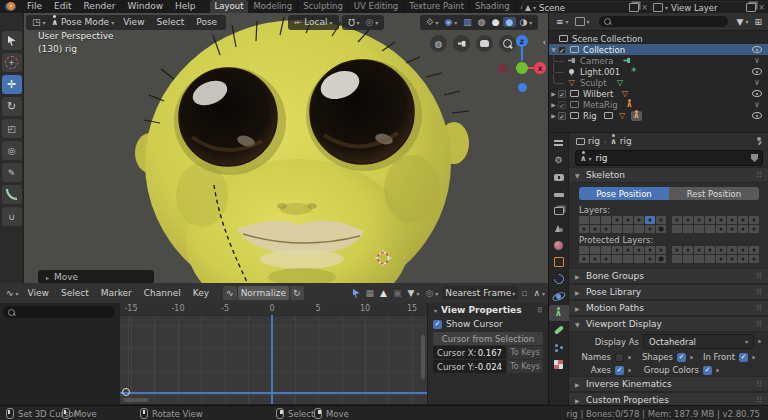 The width and height of the screenshot is (768, 420). Describe the element at coordinates (658, 60) in the screenshot. I see `outliner-row-camera: Camera` at that location.